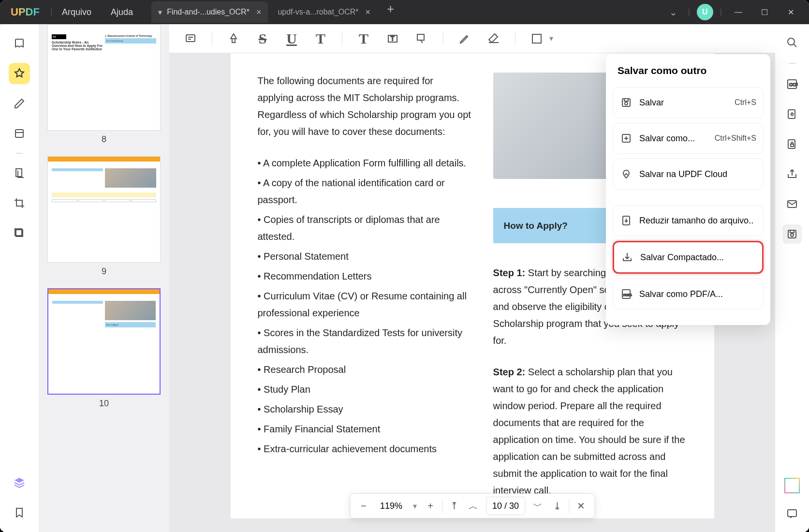  What do you see at coordinates (19, 513) in the screenshot?
I see `bookmark-icon` at bounding box center [19, 513].